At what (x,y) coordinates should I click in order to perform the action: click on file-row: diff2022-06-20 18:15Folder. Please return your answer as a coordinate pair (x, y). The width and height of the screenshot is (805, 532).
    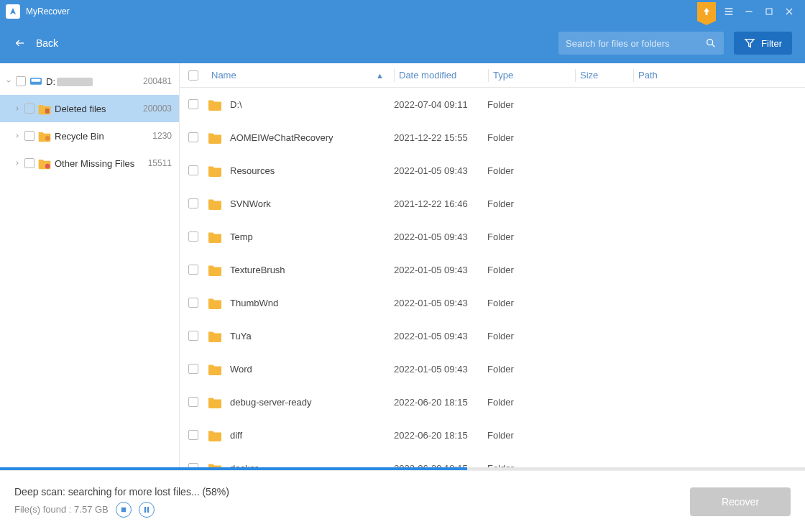
    Looking at the image, I should click on (492, 435).